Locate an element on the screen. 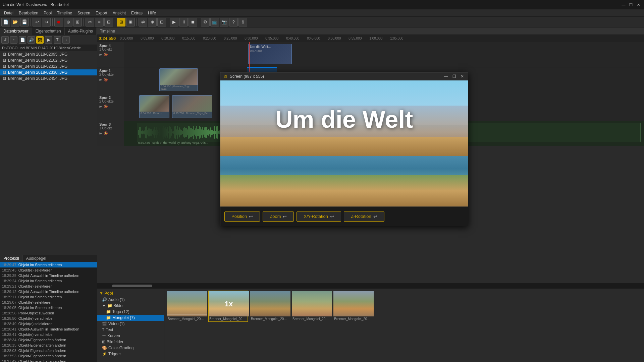  track1-mute-btn: 🔕 is located at coordinates (106, 80).